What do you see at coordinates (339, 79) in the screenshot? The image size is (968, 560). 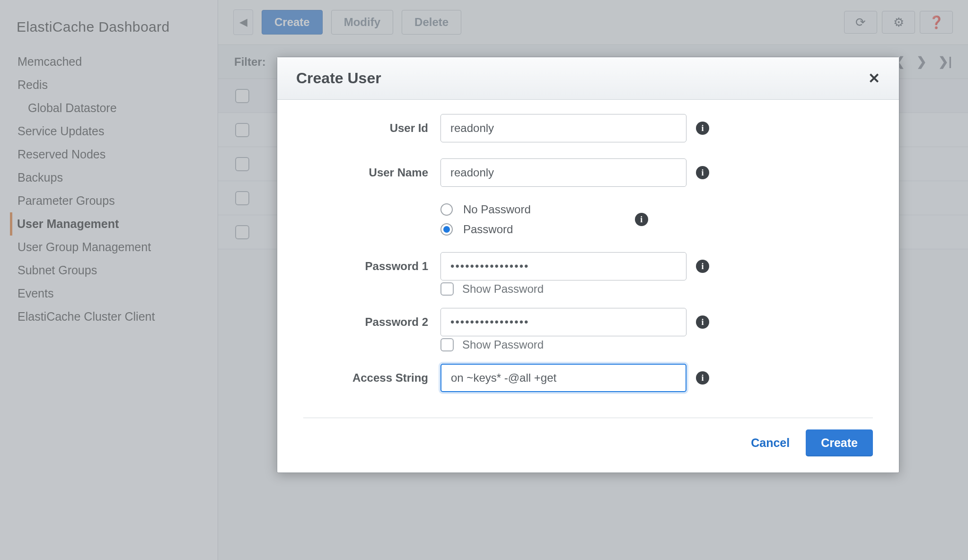 I see `modal-title: Create User` at bounding box center [339, 79].